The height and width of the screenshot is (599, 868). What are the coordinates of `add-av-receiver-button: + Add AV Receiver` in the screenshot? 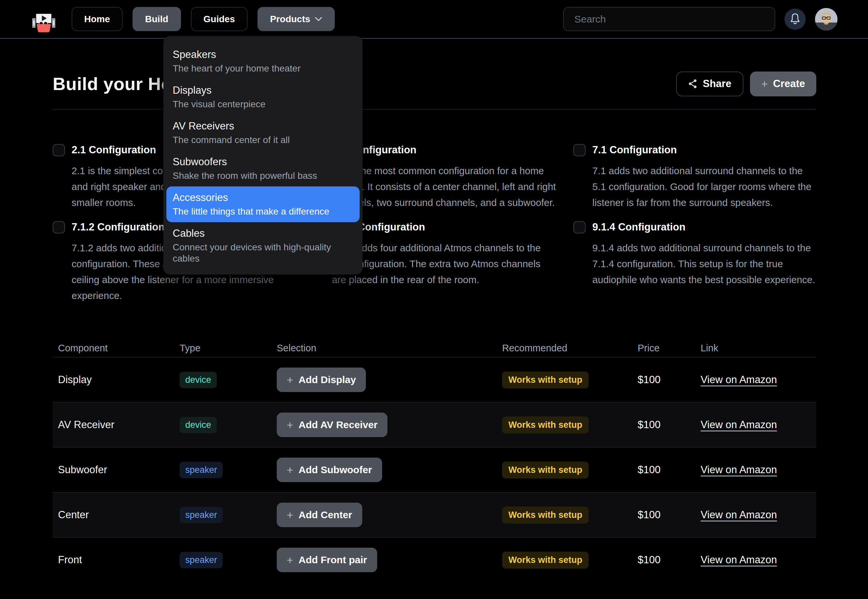 It's located at (332, 425).